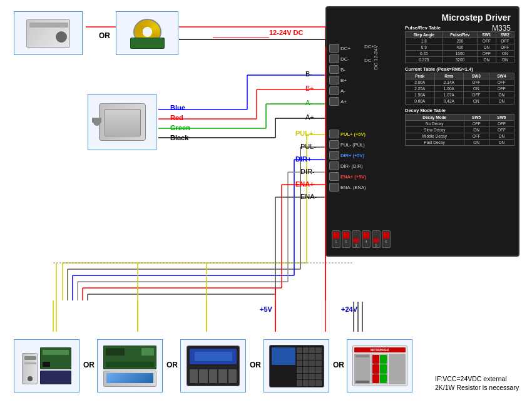 The width and height of the screenshot is (532, 410). I want to click on pulse-rev-title: Pulse/Rev Table, so click(459, 28).